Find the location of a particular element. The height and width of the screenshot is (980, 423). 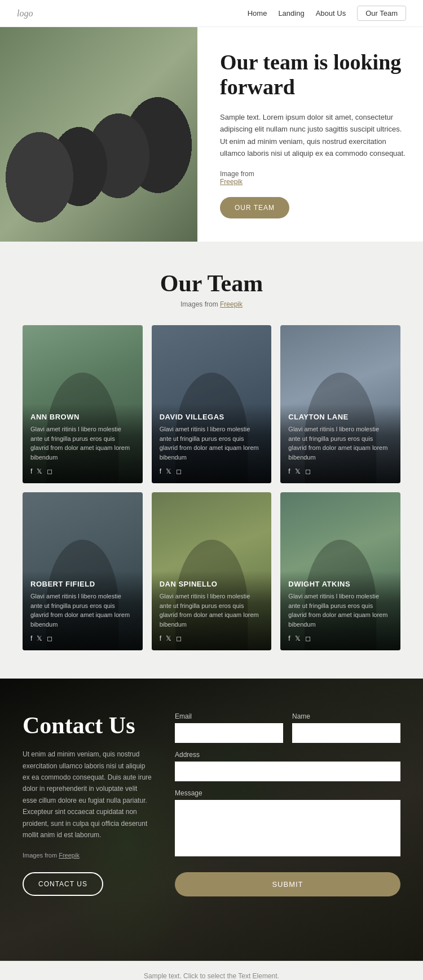

team-card-robert-fifield: ROBERT FIFIELD Glavi amet ritinis l libe… is located at coordinates (82, 571).